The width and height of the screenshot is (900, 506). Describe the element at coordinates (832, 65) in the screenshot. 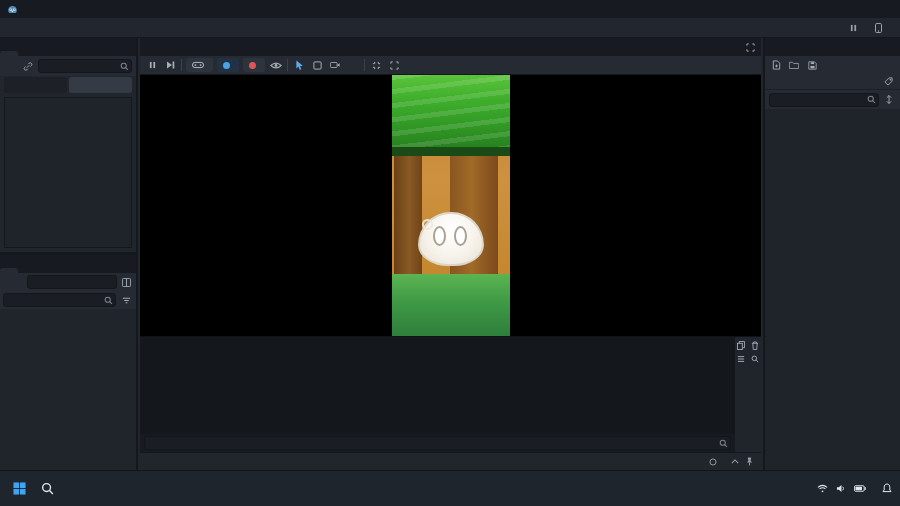

I see `inspector-toolbar` at that location.